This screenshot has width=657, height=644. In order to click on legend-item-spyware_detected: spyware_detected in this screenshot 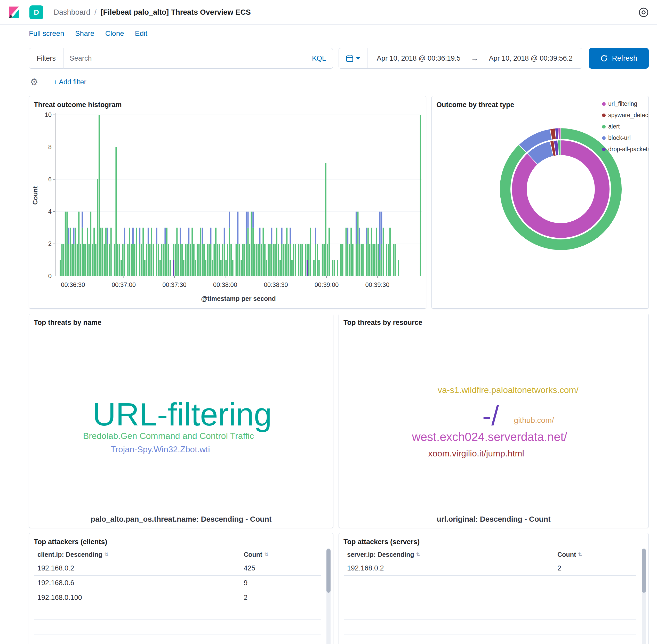, I will do `click(626, 115)`.